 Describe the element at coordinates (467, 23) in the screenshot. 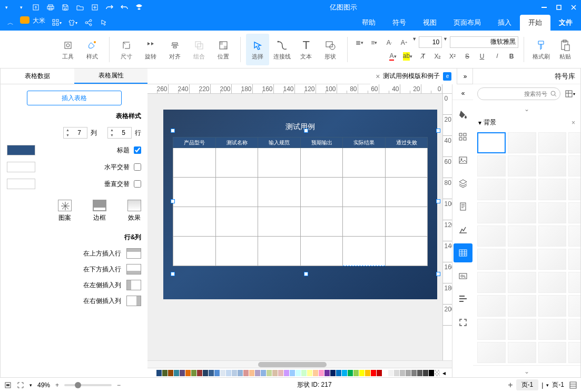

I see `menu-layout: 页面布局` at that location.